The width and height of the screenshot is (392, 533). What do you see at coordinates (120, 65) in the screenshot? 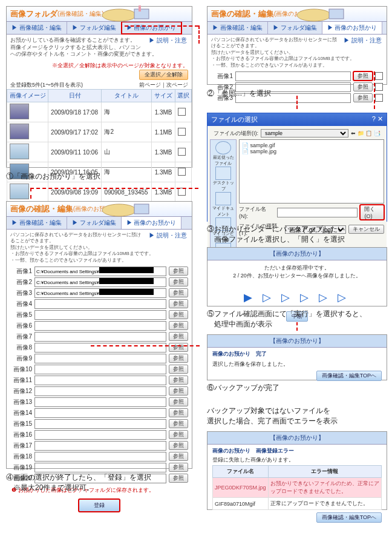
I see `select-hint: ※全選択／全解除は表示中のページが対象となります。` at bounding box center [120, 65].